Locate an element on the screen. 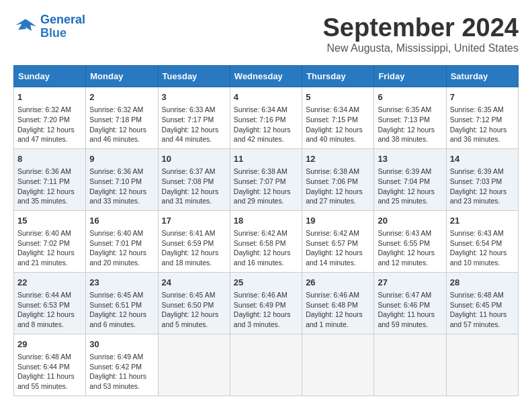  header: General Blue September 2024 New Augusta,… is located at coordinates (266, 34).